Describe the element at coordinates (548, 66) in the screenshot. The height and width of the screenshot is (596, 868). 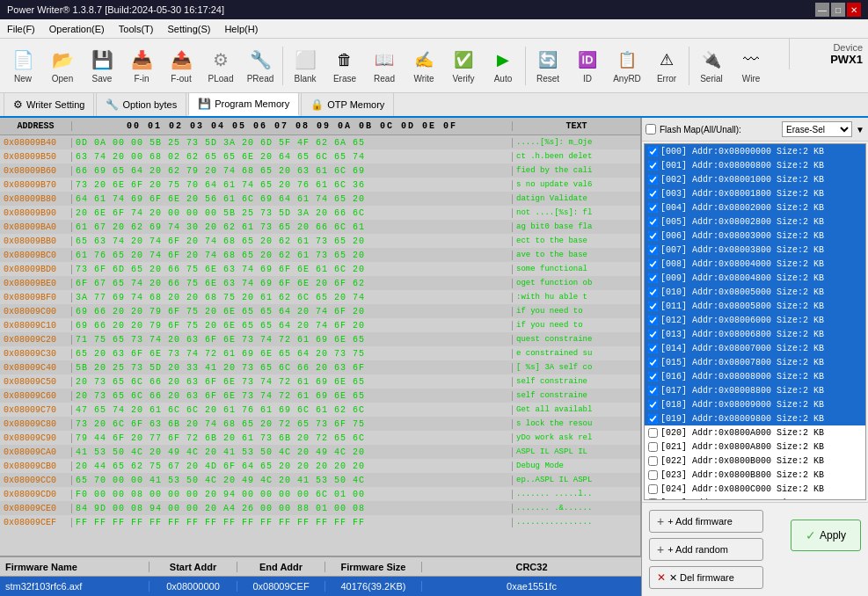
I see `tb-reset-button: 🔄 Reset` at that location.